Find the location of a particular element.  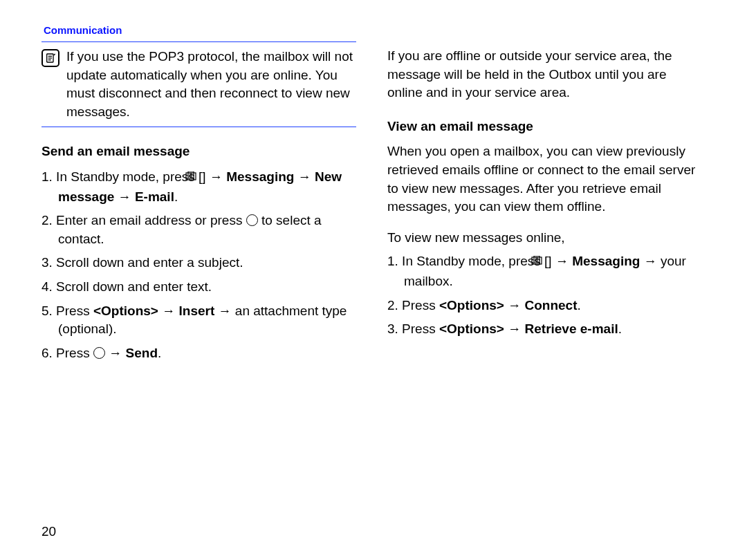

step-5: 5. Press <Options> → Insert → an attachm… is located at coordinates (199, 321).